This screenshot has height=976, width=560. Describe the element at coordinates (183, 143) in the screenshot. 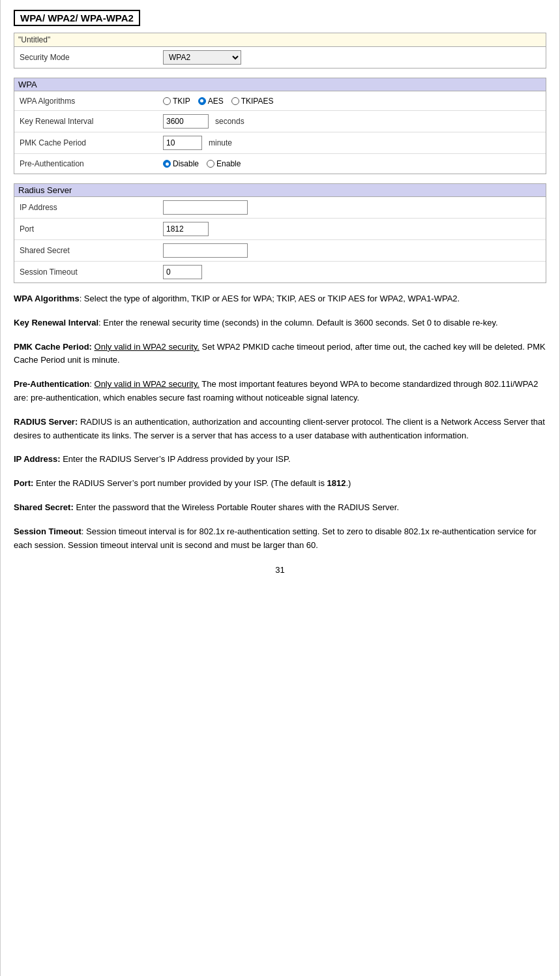

I see `pmk-cache-input` at that location.